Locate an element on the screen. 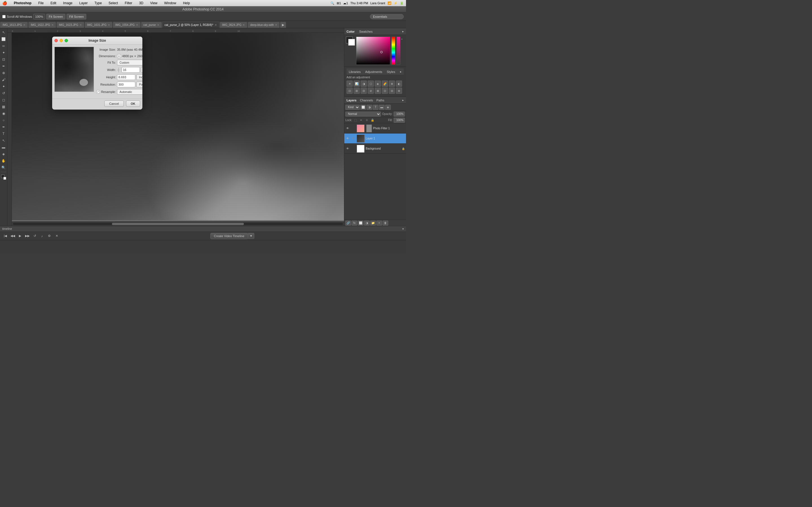 The height and width of the screenshot is (507, 812). menu-3d: 3D is located at coordinates (141, 3).